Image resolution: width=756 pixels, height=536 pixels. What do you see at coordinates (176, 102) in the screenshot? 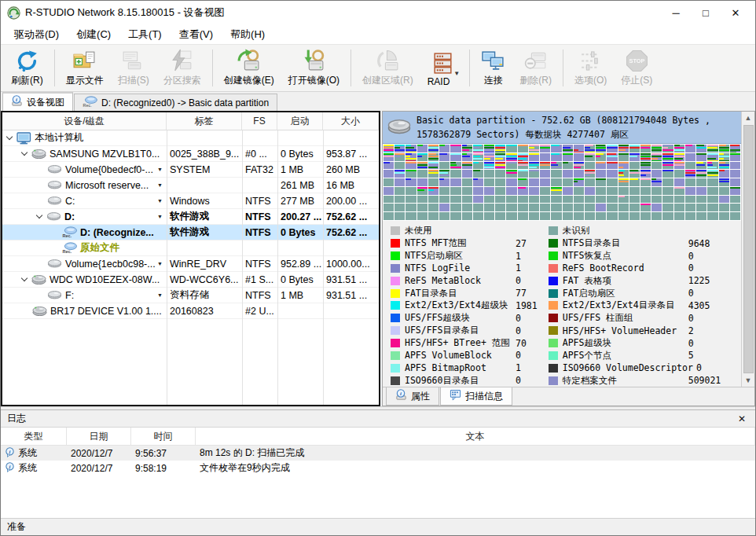
I see `view-tab-1: Rec.D: (Recognized0) -> Basic data parti…` at bounding box center [176, 102].